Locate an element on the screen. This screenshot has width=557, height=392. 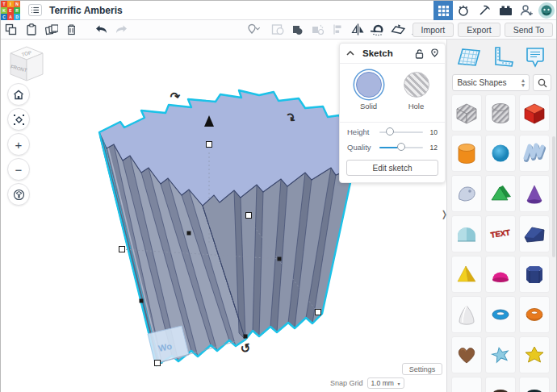
quality-slider is located at coordinates (401, 148).